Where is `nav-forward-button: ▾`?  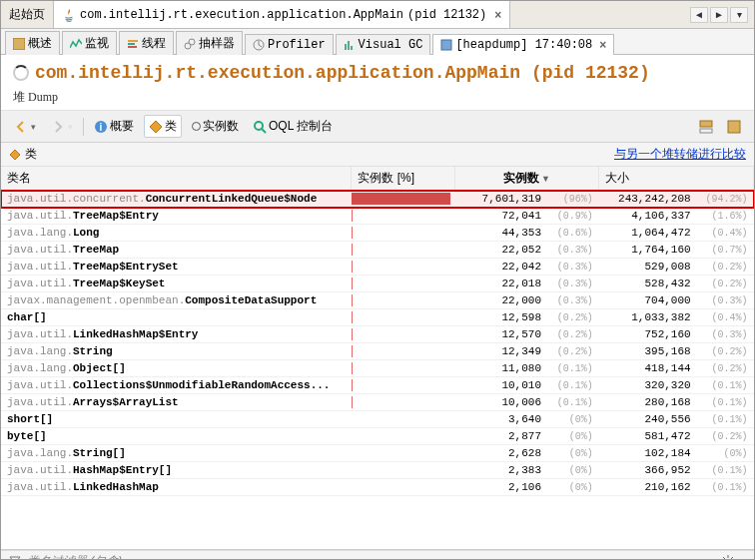 nav-forward-button: ▾ is located at coordinates (62, 127).